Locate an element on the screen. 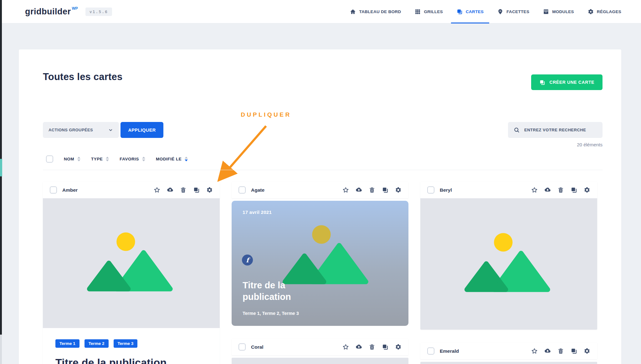 The image size is (641, 364). nav-grilles: GRILLES is located at coordinates (429, 12).